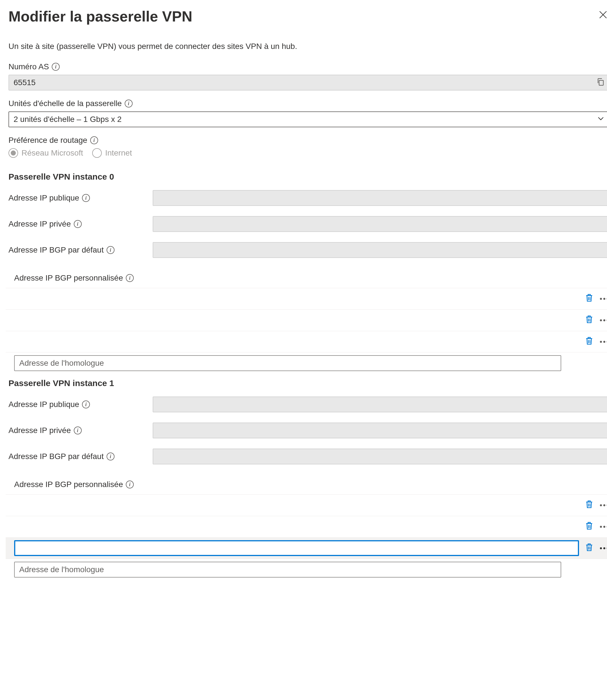 This screenshot has height=700, width=607. I want to click on scale-units-dropdown: 2 unités d'échelle – 1 Gbps x 2, so click(308, 119).